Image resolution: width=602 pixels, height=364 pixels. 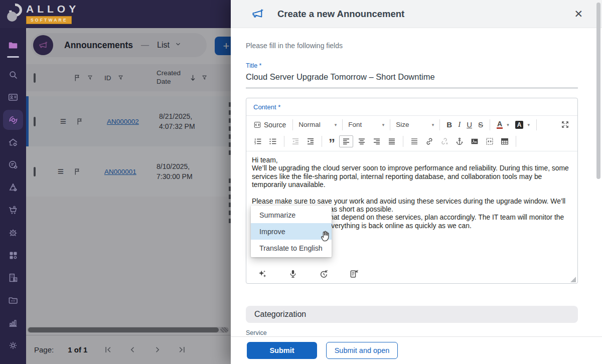 What do you see at coordinates (362, 350) in the screenshot?
I see `submit-and-open-button: Submit and open` at bounding box center [362, 350].